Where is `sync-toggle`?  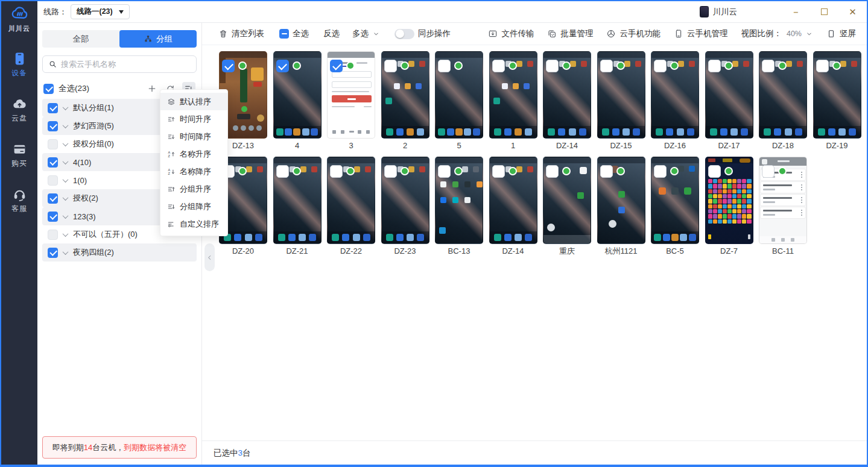 sync-toggle is located at coordinates (404, 34).